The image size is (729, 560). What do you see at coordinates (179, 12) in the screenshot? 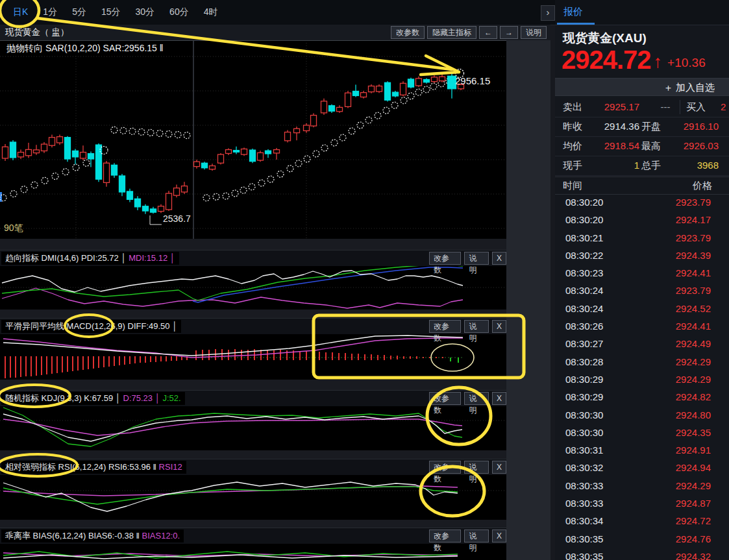
I see `tab-60分: 60分` at bounding box center [179, 12].